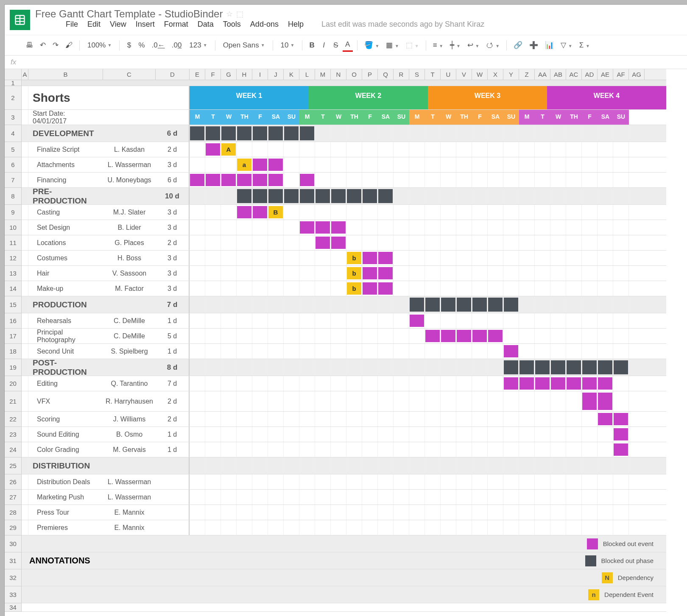 This screenshot has width=687, height=616. I want to click on col-P: P, so click(370, 75).